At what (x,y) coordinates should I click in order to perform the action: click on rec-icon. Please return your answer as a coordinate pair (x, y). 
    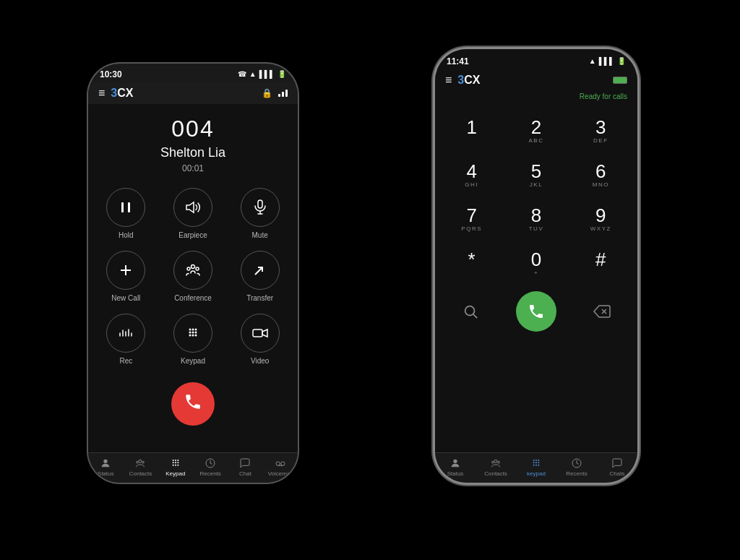
    Looking at the image, I should click on (126, 333).